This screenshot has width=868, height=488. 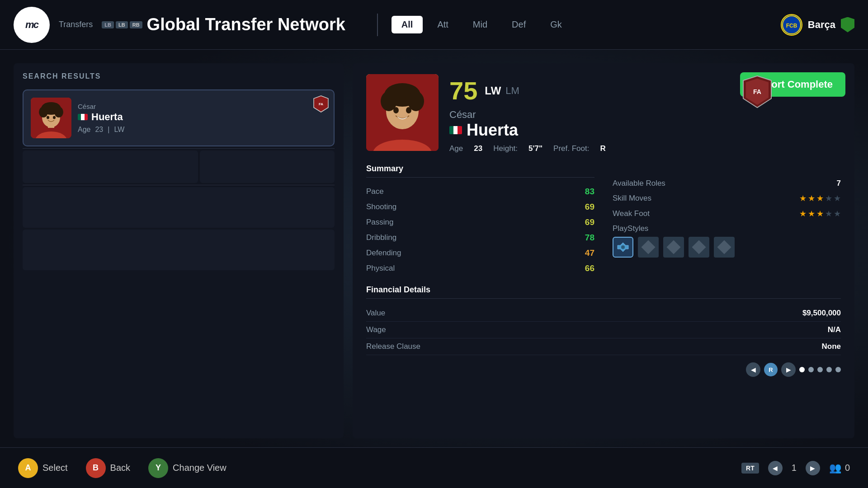 I want to click on player-card-avatar, so click(x=51, y=118).